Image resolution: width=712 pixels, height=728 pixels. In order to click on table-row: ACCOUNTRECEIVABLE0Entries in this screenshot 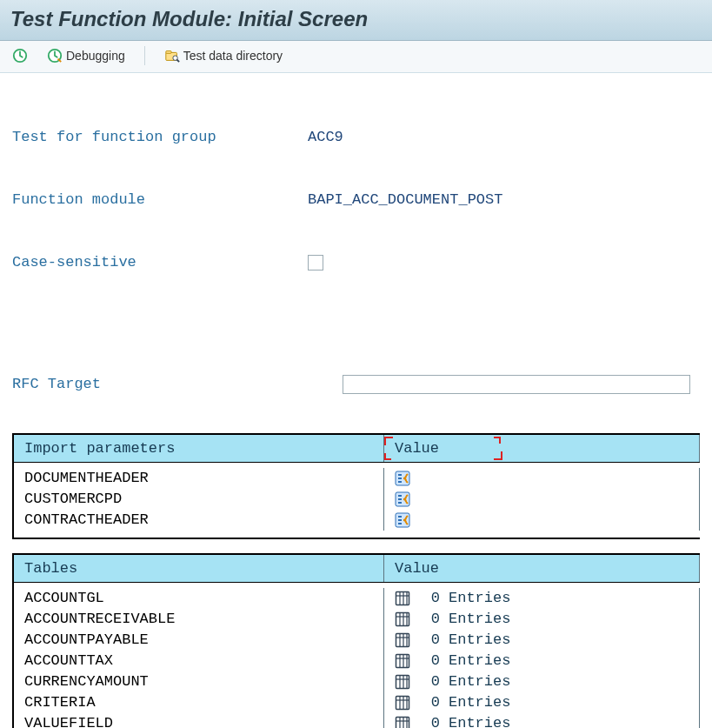, I will do `click(356, 619)`.